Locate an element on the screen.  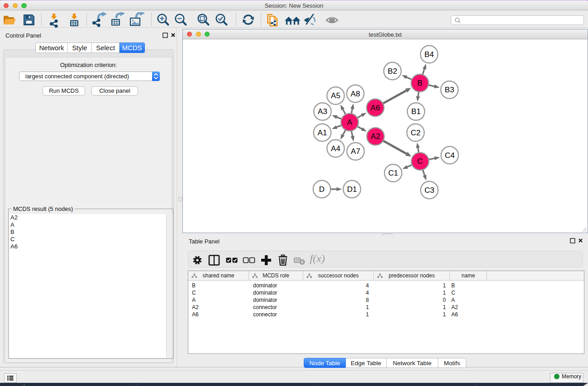
svg-text: B is located at coordinates (420, 83).